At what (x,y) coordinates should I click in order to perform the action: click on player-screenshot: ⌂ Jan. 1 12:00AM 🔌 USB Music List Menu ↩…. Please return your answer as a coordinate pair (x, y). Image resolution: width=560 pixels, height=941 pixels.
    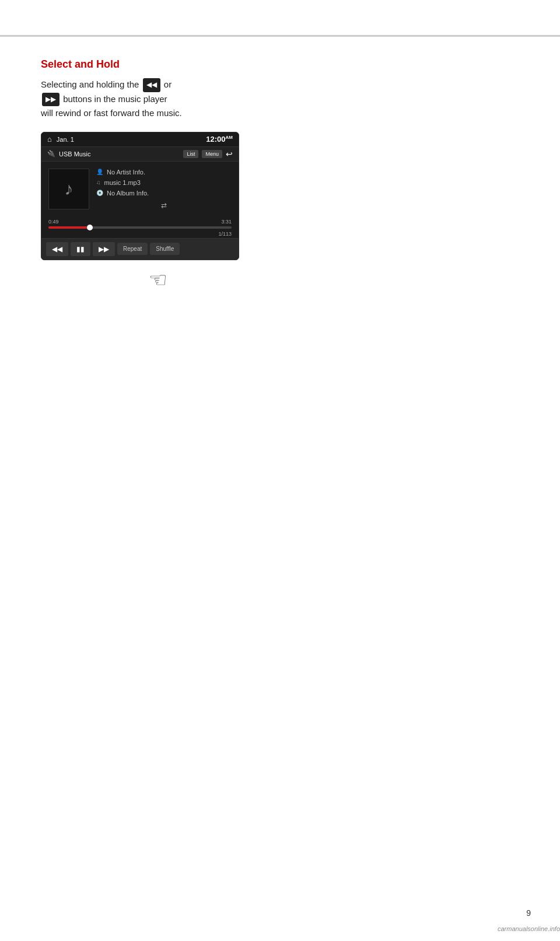
    Looking at the image, I should click on (140, 196).